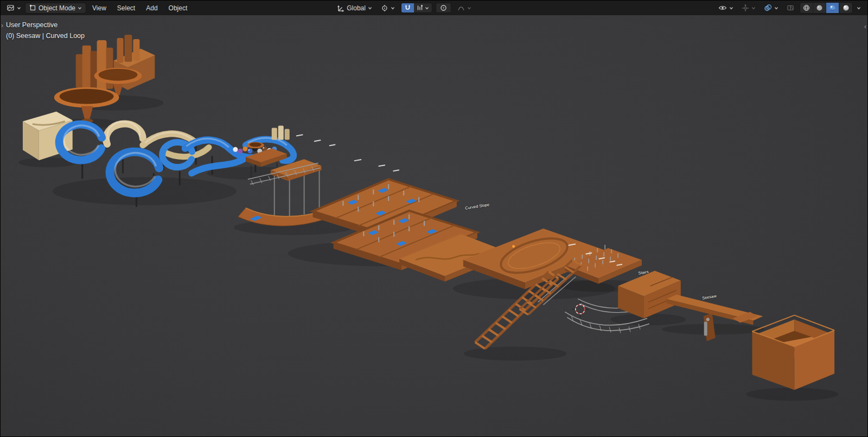 The width and height of the screenshot is (868, 437). Describe the element at coordinates (408, 8) in the screenshot. I see `snap-toggle` at that location.